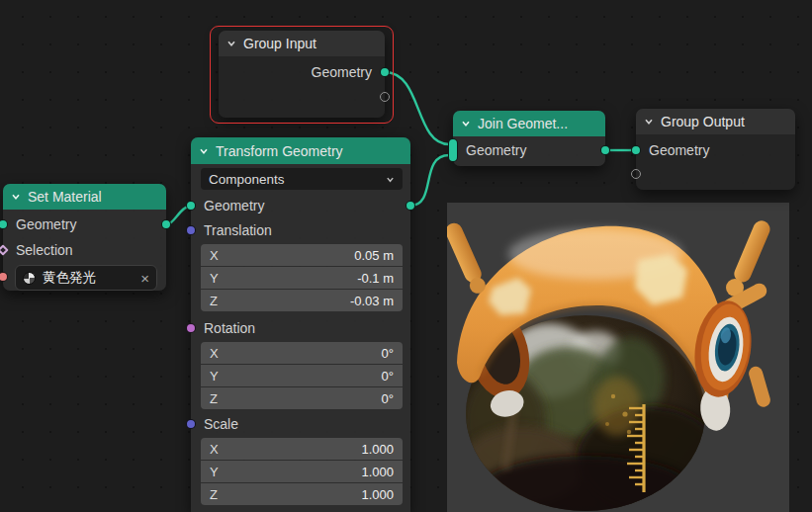 The image size is (812, 512). Describe the element at coordinates (385, 97) in the screenshot. I see `virtual-output-socket` at that location.